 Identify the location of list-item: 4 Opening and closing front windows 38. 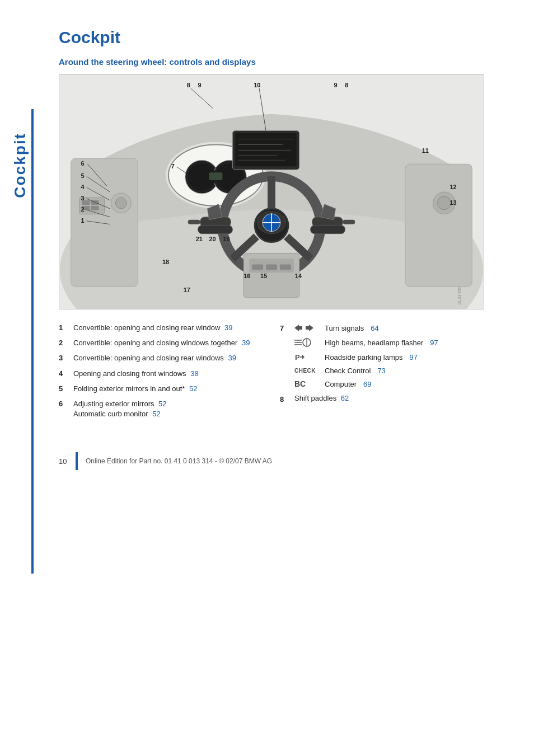
(161, 374).